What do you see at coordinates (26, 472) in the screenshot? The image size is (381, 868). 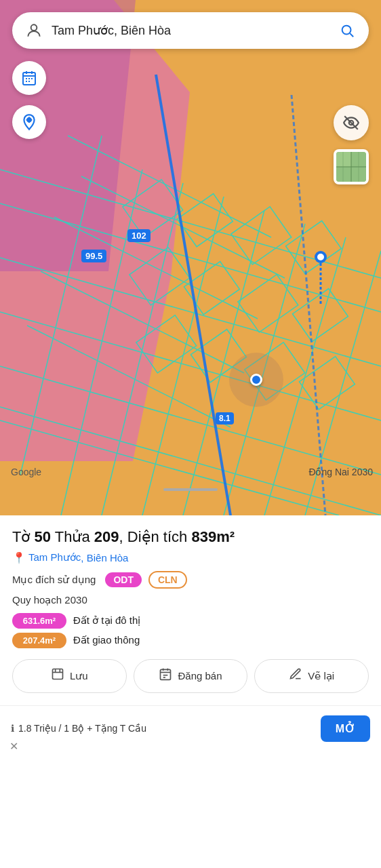 I see `google-watermark: Google` at bounding box center [26, 472].